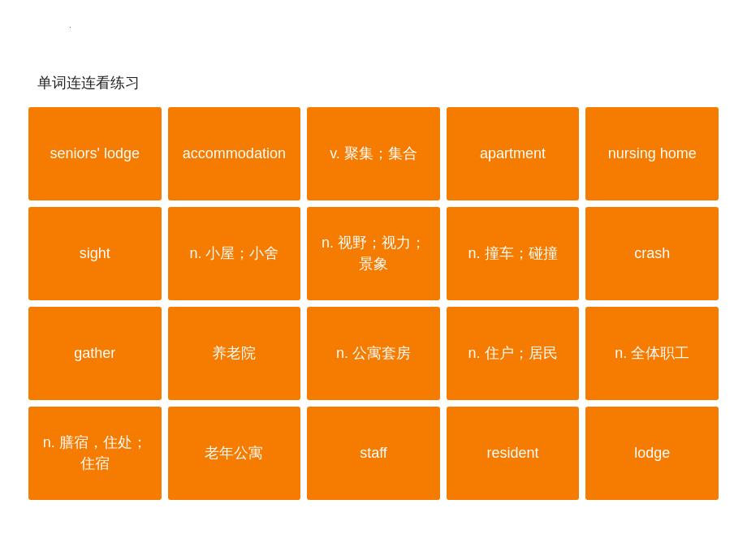 The width and height of the screenshot is (747, 560). Describe the element at coordinates (652, 354) in the screenshot. I see `card-15: n. 全体职工` at that location.